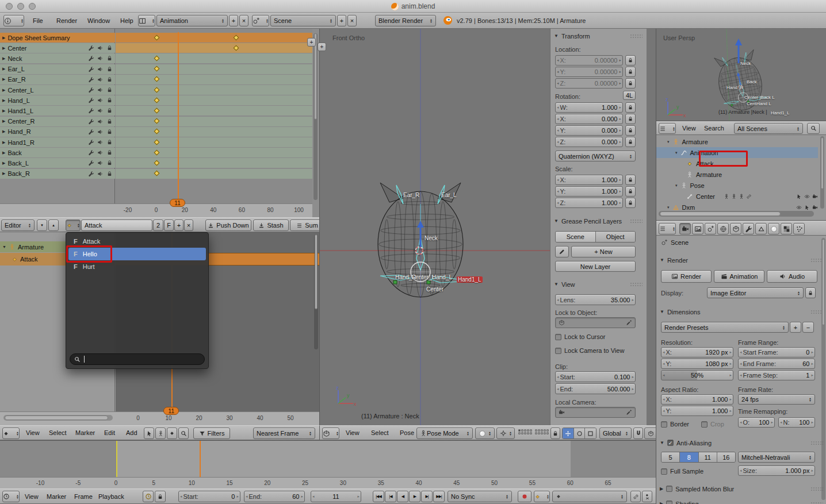  I want to click on rotate-manipulator-icon, so click(580, 433).